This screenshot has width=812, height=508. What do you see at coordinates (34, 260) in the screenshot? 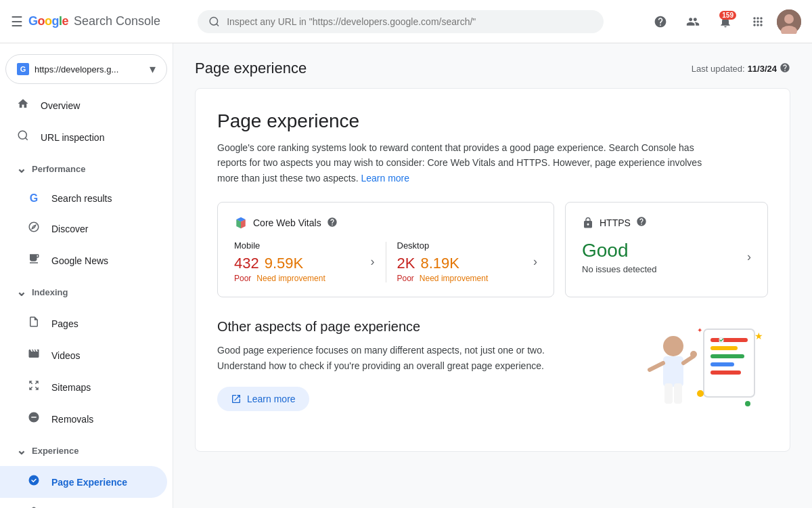
I see `news-icon` at bounding box center [34, 260].